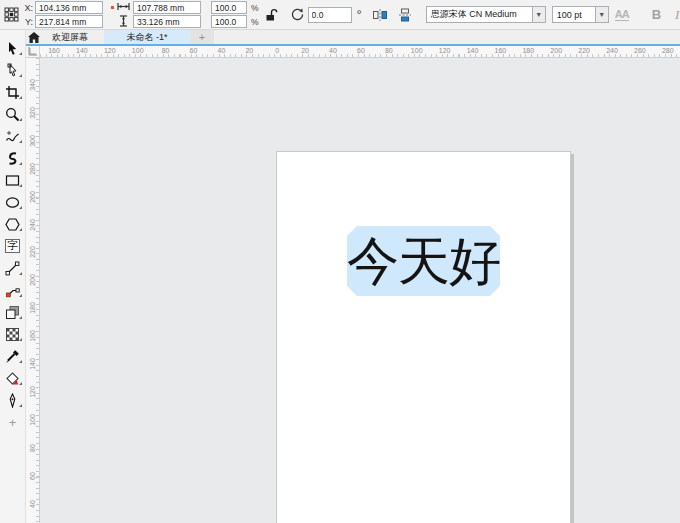 This screenshot has width=680, height=523. What do you see at coordinates (70, 37) in the screenshot?
I see `tab-welcome-screen: 欢迎屏幕` at bounding box center [70, 37].